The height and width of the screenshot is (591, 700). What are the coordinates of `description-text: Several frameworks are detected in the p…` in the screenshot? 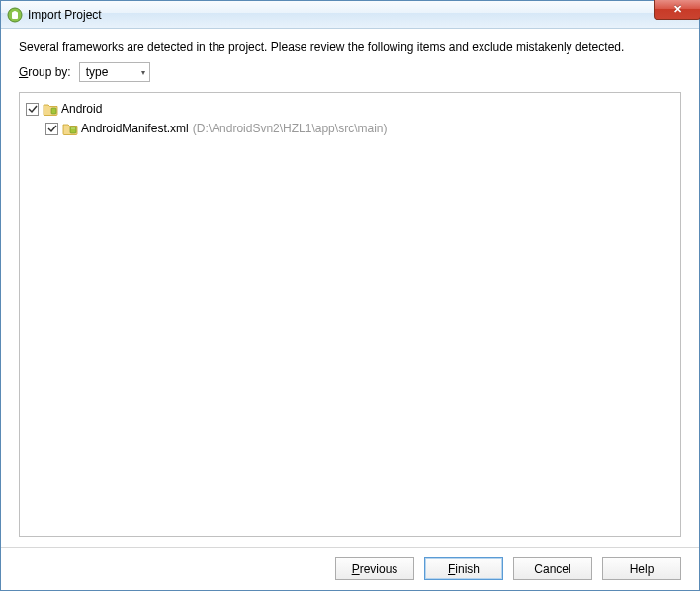 It's located at (350, 47).